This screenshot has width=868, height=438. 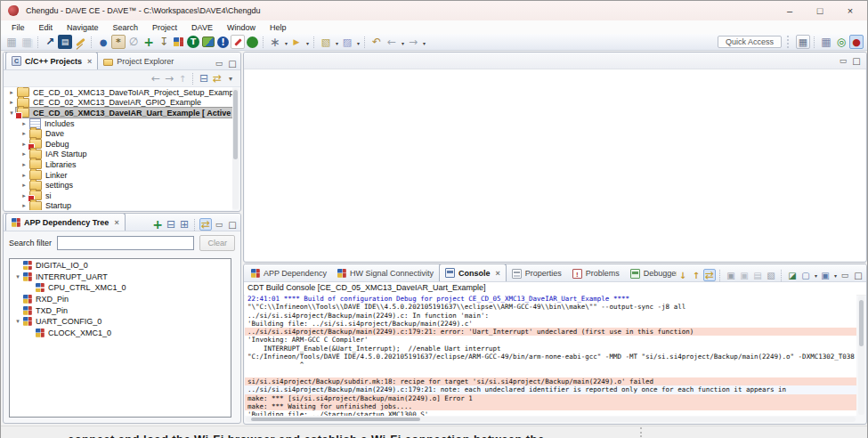 What do you see at coordinates (103, 42) in the screenshot?
I see `watch-icon` at bounding box center [103, 42].